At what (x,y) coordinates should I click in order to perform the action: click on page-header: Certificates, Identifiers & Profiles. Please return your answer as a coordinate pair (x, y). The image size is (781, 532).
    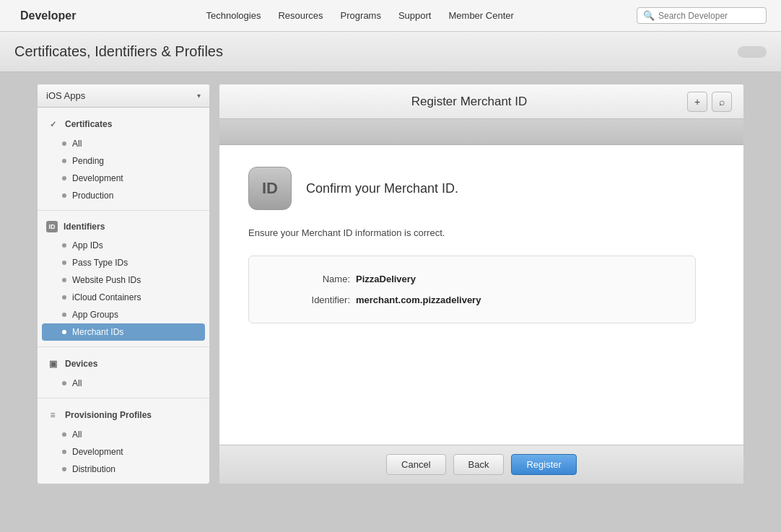
    Looking at the image, I should click on (390, 52).